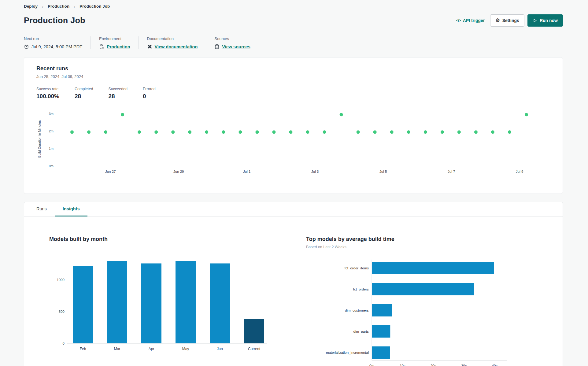 The image size is (588, 366). I want to click on documentation-block: Documentation View documentation, so click(172, 43).